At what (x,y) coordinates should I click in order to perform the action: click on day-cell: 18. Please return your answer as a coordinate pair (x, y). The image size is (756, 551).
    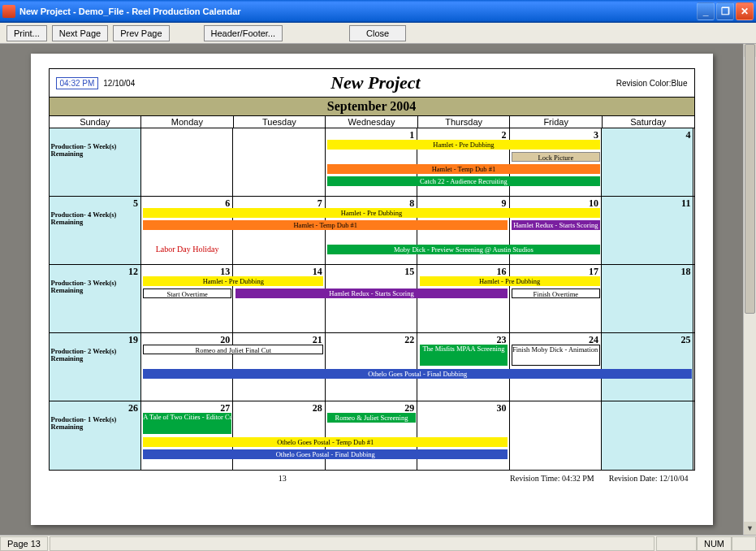
    Looking at the image, I should click on (648, 299).